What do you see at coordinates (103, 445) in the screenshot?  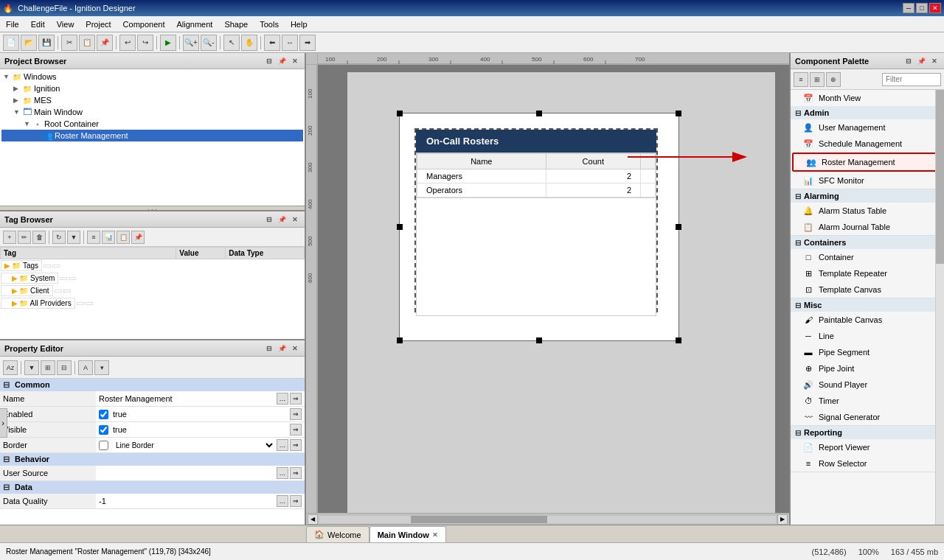 I see `border-checkbox` at bounding box center [103, 445].